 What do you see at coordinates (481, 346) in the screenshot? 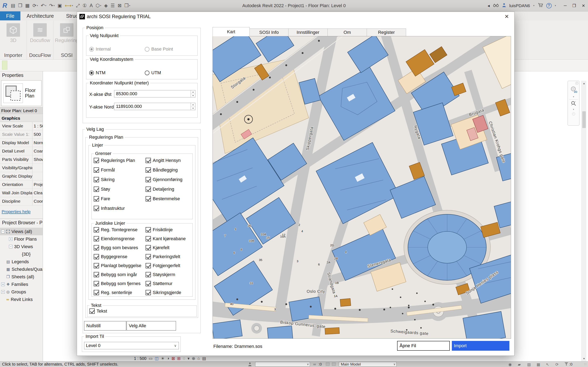
I see `import-button: Import` at bounding box center [481, 346].